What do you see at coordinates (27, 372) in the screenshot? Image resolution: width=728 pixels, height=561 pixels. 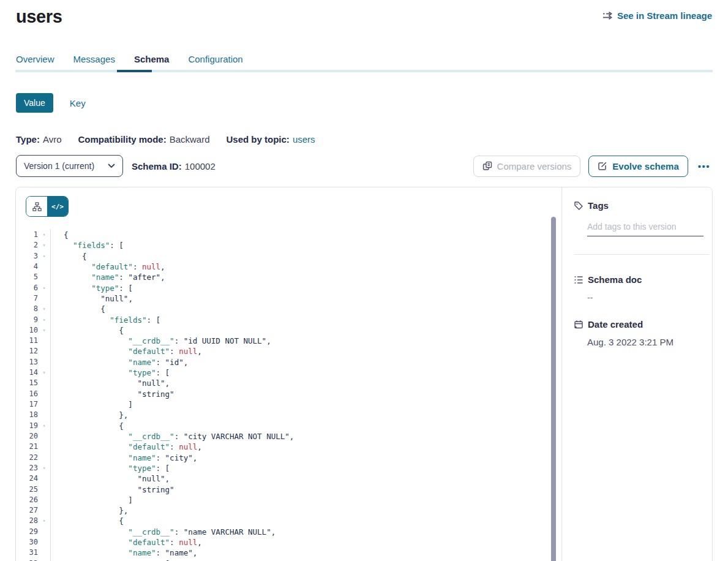 I see `line-number: 14` at bounding box center [27, 372].